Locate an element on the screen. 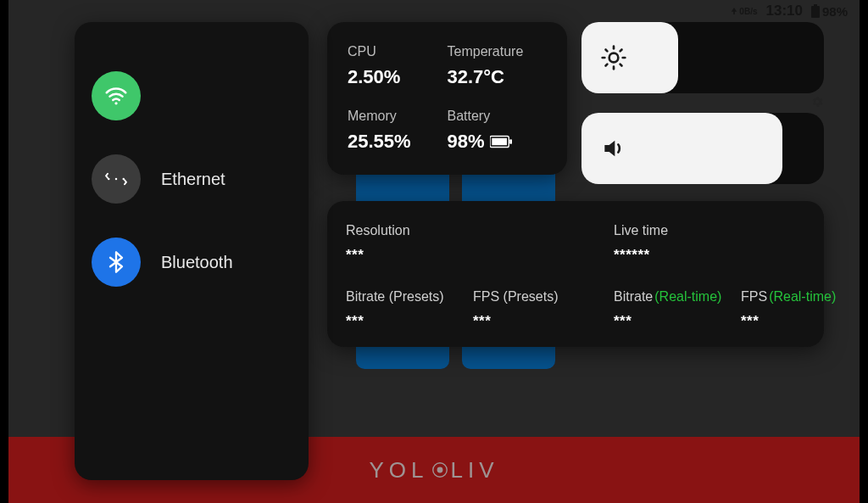  ethernet-toggle: Ethernet is located at coordinates (192, 179).